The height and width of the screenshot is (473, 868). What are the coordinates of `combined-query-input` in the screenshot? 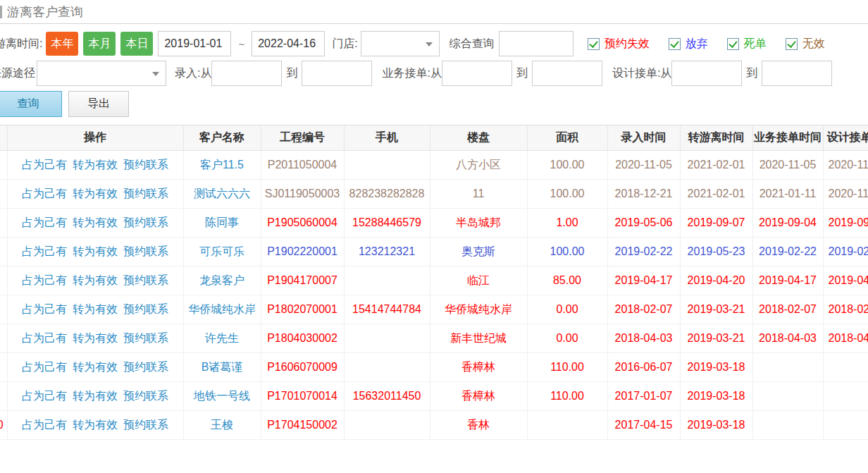 It's located at (536, 44).